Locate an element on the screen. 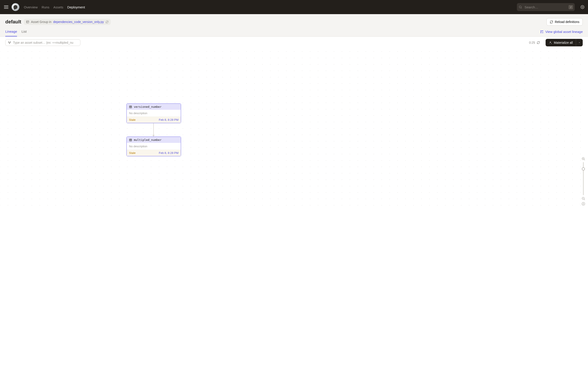 This screenshot has width=588, height=386. nav-assets: Assets is located at coordinates (58, 7).